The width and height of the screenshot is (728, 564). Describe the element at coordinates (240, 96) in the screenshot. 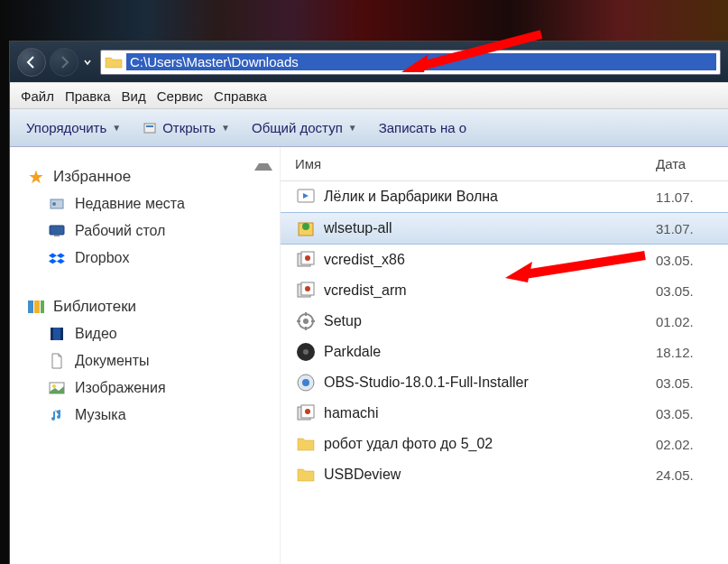

I see `menu-help: Справка` at that location.